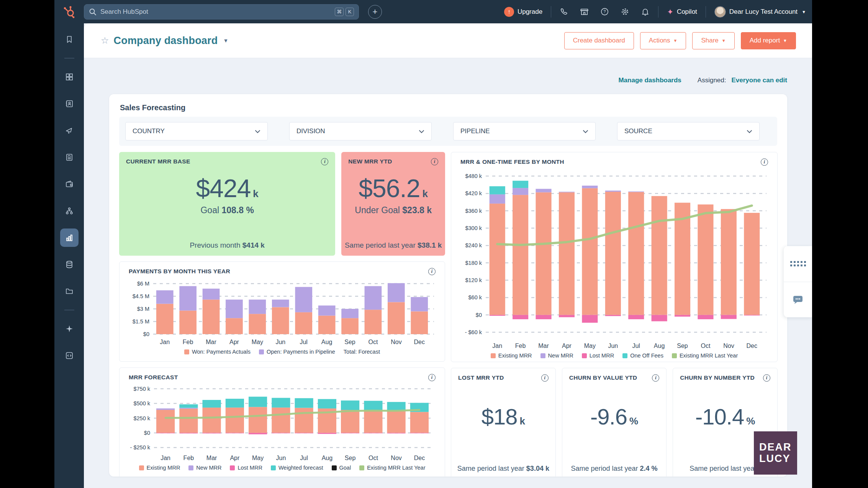  What do you see at coordinates (720, 12) in the screenshot?
I see `avatar` at bounding box center [720, 12].